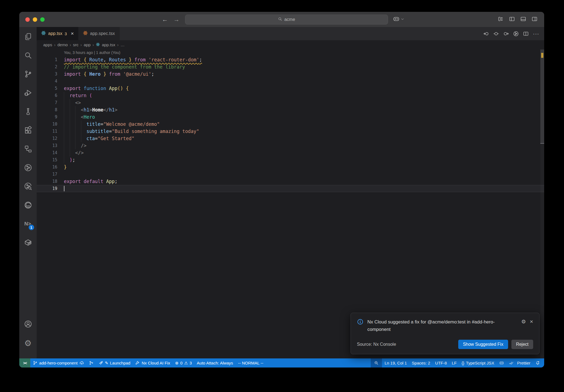 This screenshot has height=392, width=564. What do you see at coordinates (512, 20) in the screenshot?
I see `toggle-sidebar-left-icon` at bounding box center [512, 20].